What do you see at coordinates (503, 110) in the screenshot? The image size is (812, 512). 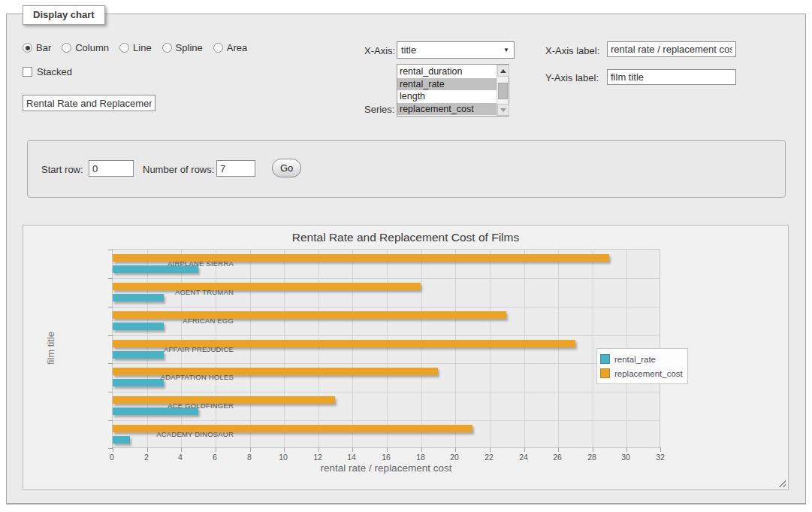 I see `triangle-down-icon` at bounding box center [503, 110].